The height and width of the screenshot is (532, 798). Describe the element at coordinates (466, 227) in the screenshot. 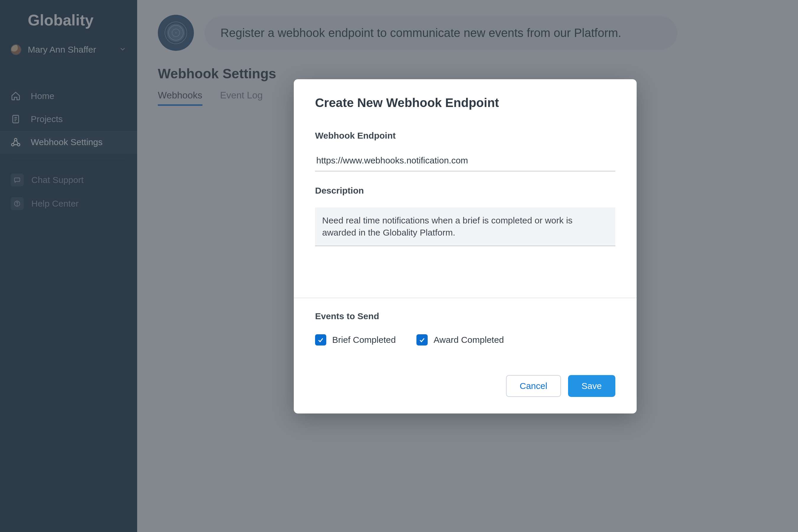

I see `webhook-description-input: Need real time notifications when a brie…` at that location.